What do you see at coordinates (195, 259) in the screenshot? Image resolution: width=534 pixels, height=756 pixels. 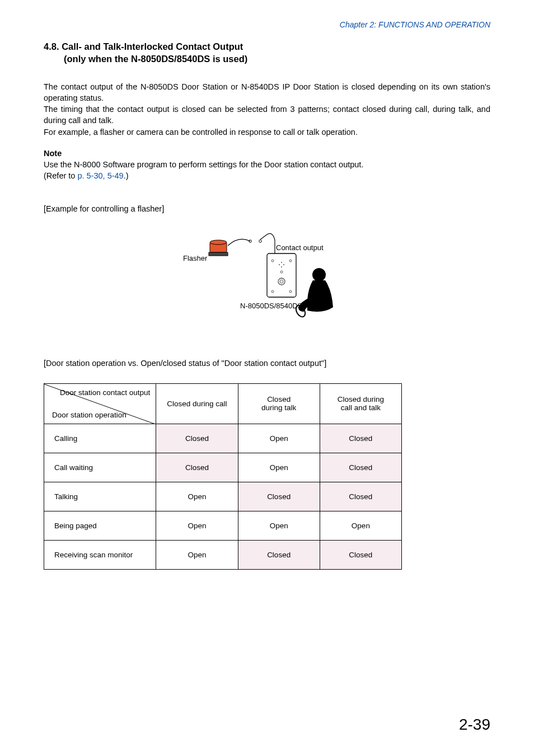 I see `flasher-label: Flasher` at bounding box center [195, 259].